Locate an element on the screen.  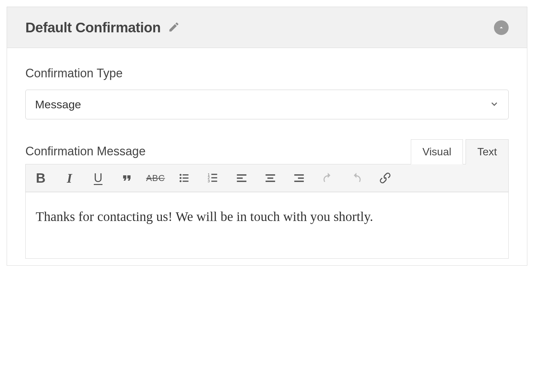
panel-title-wrap: Default Confirmation is located at coordinates (103, 28).